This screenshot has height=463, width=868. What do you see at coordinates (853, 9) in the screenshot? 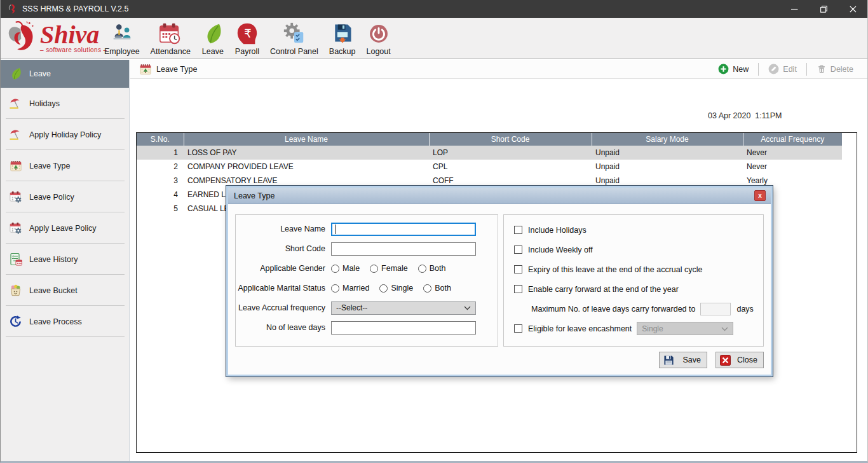
I see `close-window-button` at bounding box center [853, 9].